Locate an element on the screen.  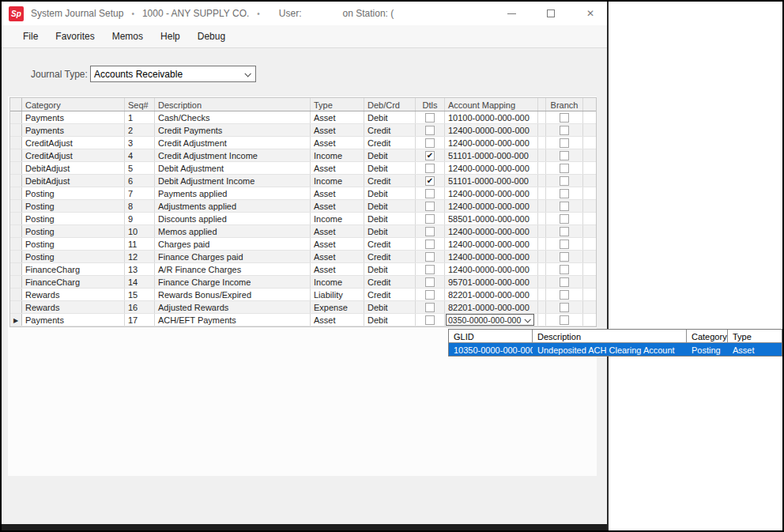
cell-category: CreditAdjust is located at coordinates (74, 155).